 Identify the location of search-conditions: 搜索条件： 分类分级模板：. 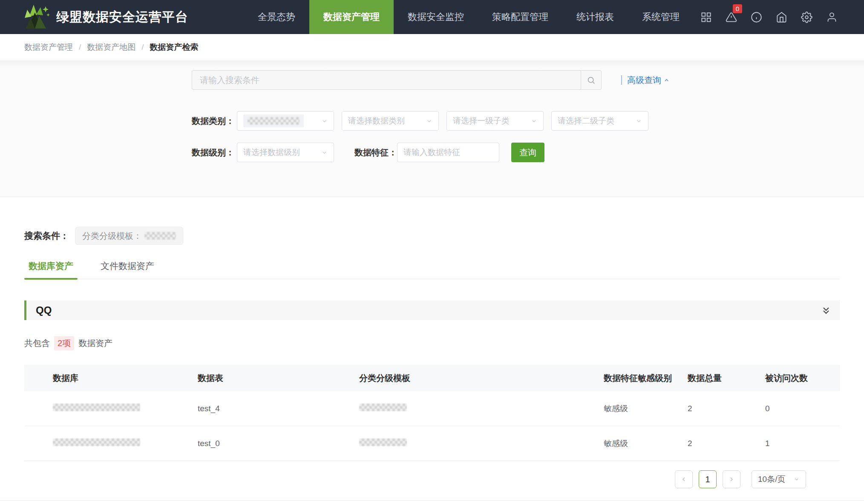
(444, 236).